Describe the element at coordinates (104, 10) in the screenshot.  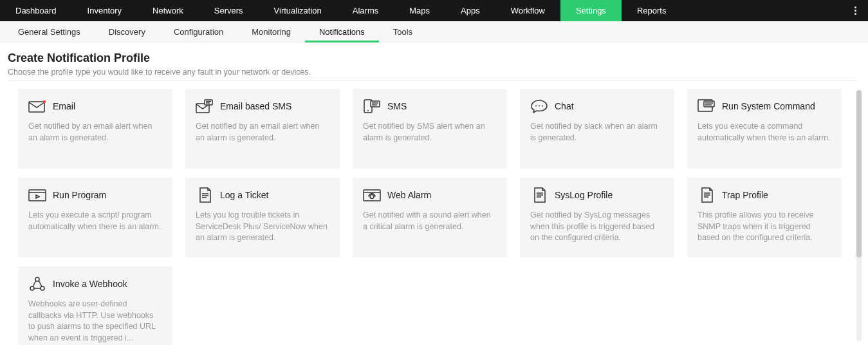
I see `nav-inventory: Inventory` at that location.